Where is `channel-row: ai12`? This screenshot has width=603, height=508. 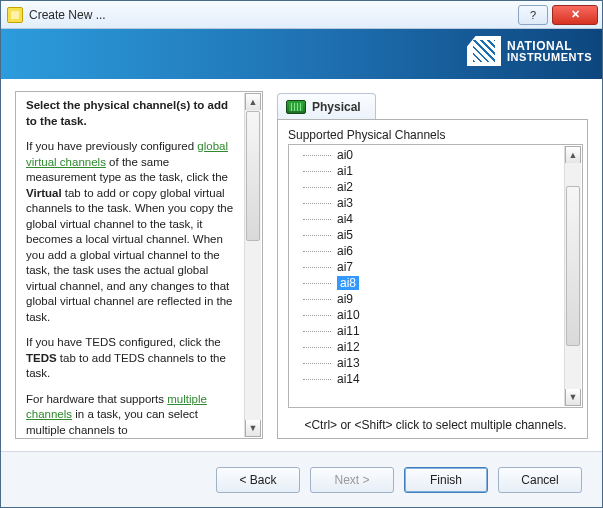 channel-row: ai12 is located at coordinates (427, 347).